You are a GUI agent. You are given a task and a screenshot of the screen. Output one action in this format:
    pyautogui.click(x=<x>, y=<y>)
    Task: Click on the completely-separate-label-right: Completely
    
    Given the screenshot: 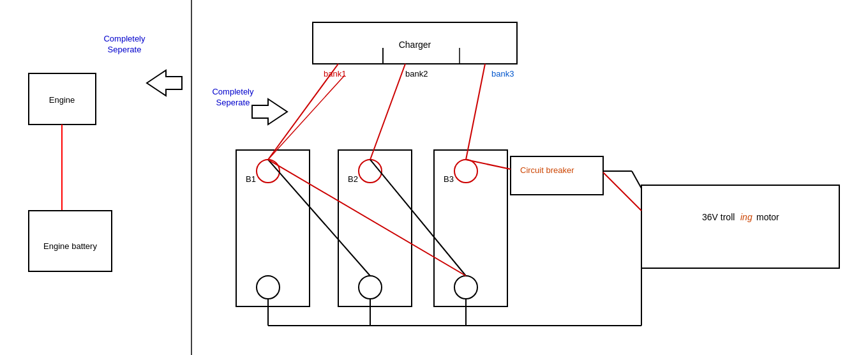 What is the action you would take?
    pyautogui.click(x=233, y=92)
    